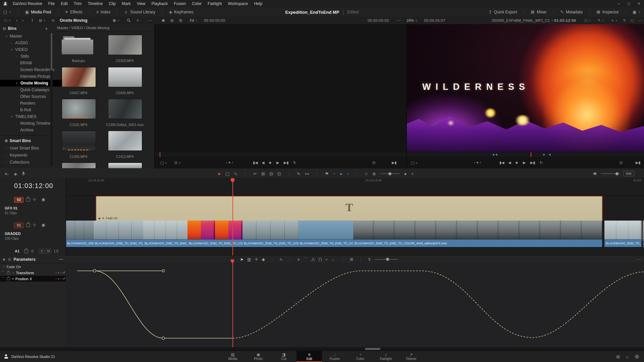 Image resolution: width=644 pixels, height=362 pixels. What do you see at coordinates (7, 174) in the screenshot?
I see `timeline-options-icon: ≡✓` at bounding box center [7, 174].